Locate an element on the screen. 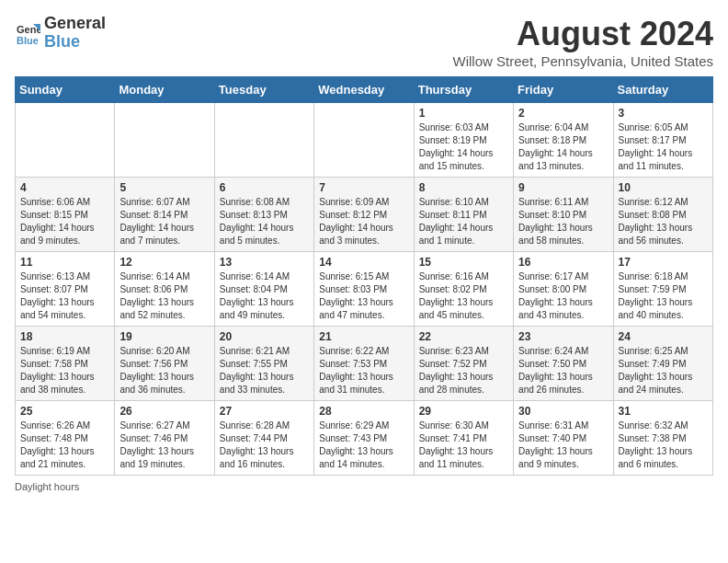  day-info: Sunrise: 6:32 AM Sunset: 7:38 PM Dayligh… is located at coordinates (664, 445).